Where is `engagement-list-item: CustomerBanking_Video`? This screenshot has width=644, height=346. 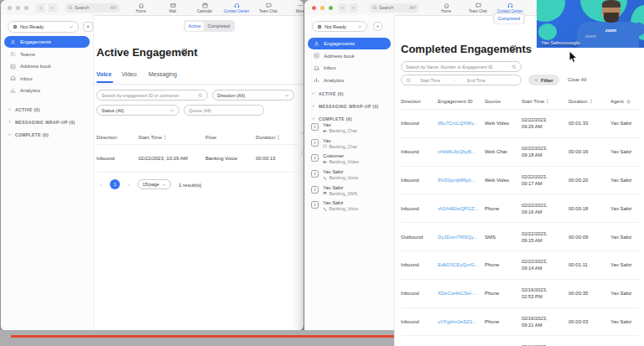 engagement-list-item: CustomerBanking_Video is located at coordinates (349, 161).